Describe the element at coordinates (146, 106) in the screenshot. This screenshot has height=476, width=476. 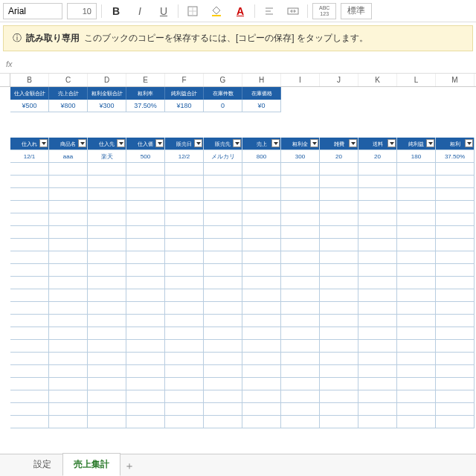
I see `summary-value-cell: 37.50%` at that location.